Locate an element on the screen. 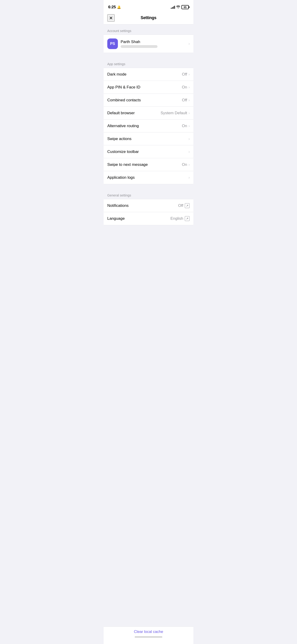 The image size is (297, 644). alternative-routing-value: On is located at coordinates (184, 126).